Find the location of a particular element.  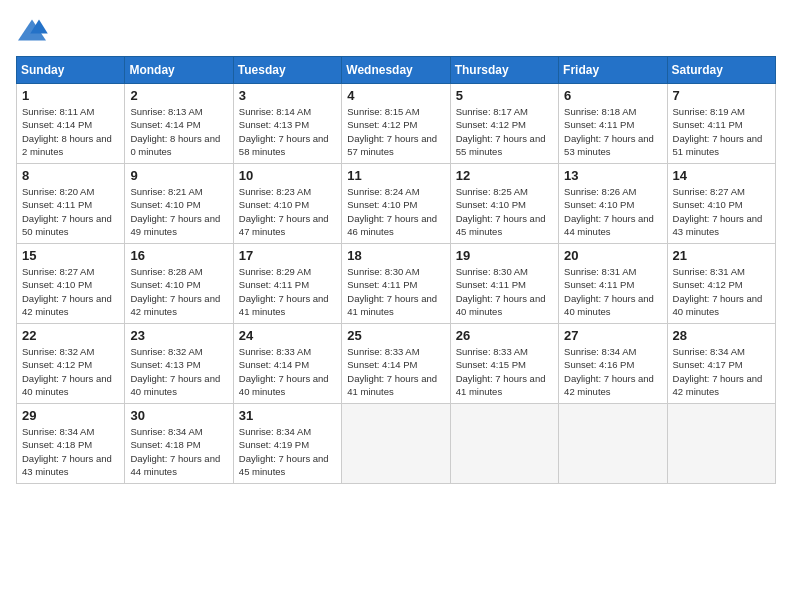

day-info: Sunrise: 8:24 AMSunset: 4:10 PMDaylight:… is located at coordinates (396, 212).